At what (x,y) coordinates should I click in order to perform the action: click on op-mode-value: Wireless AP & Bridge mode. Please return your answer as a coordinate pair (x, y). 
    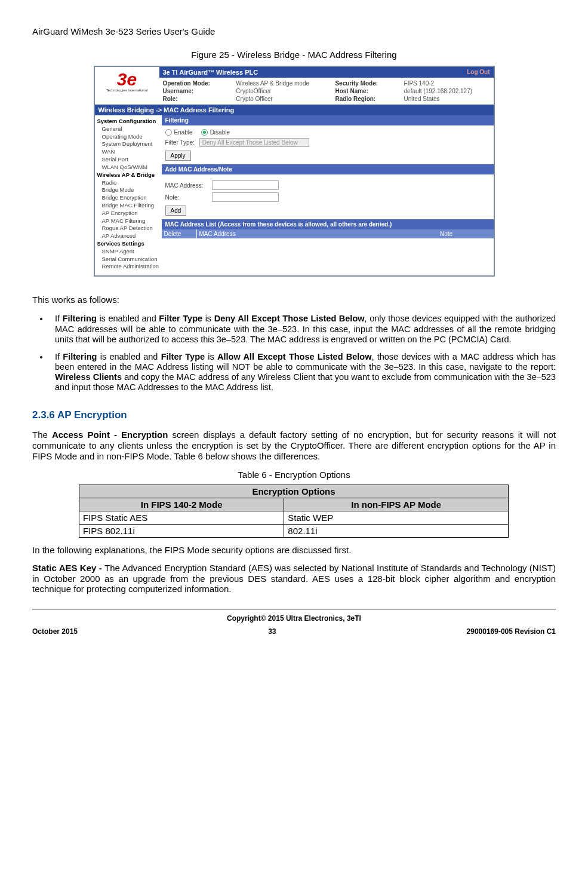
    Looking at the image, I should click on (281, 84).